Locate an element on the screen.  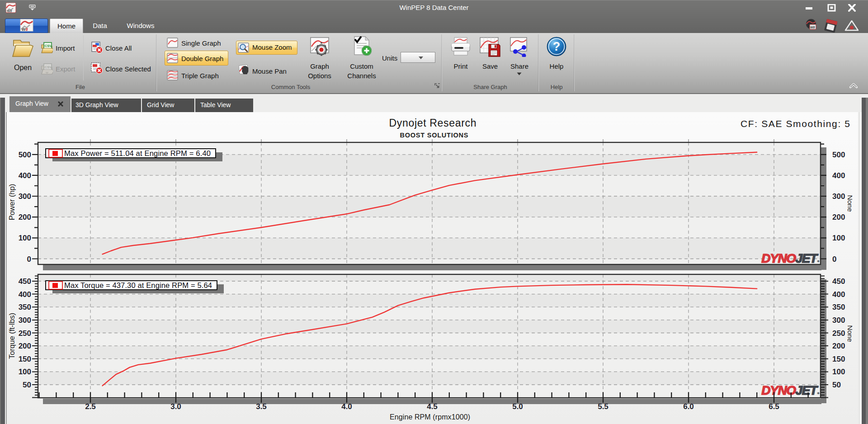
svg-text: 3.5 is located at coordinates (261, 407).